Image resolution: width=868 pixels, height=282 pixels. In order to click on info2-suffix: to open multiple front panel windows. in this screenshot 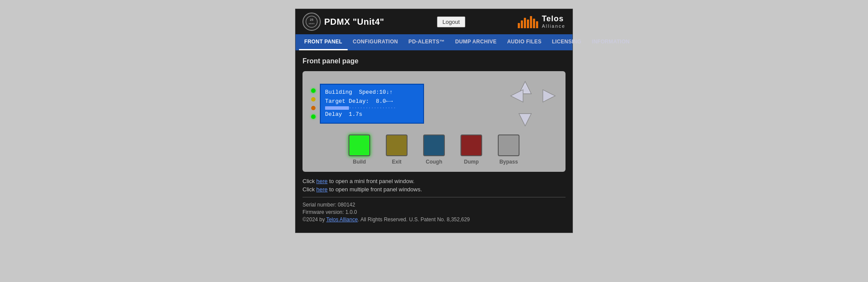, I will do `click(375, 189)`.